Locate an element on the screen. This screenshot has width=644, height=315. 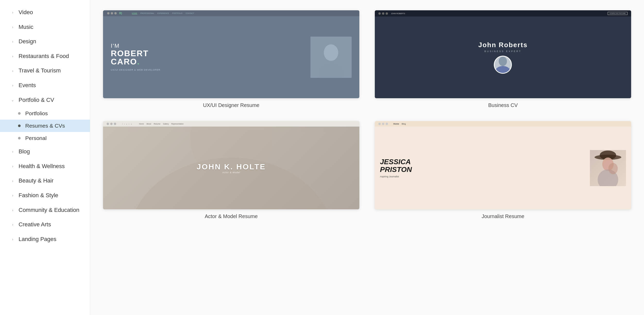
sidebar-subitem-resumes: Resumes & CVs is located at coordinates (45, 126).